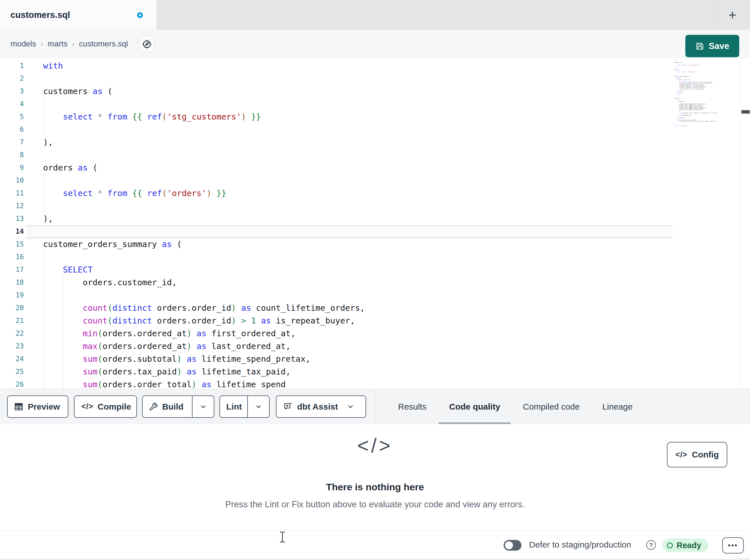  Describe the element at coordinates (746, 112) in the screenshot. I see `editor-scrollbar-thumb` at that location.